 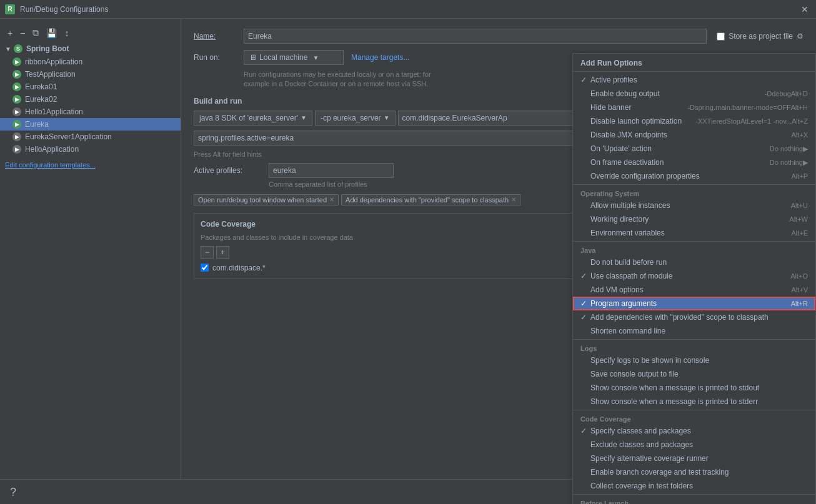 I want to click on tag-add-deps: Add dependencies with "provided" scope t…, so click(x=431, y=200).